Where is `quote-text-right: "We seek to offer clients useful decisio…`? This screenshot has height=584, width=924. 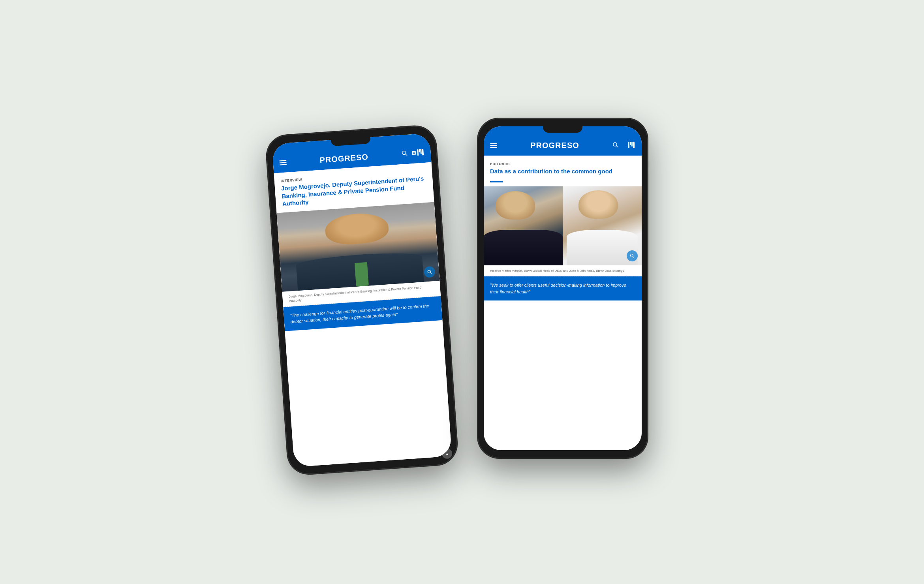 quote-text-right: "We seek to offer clients useful decisio… is located at coordinates (558, 288).